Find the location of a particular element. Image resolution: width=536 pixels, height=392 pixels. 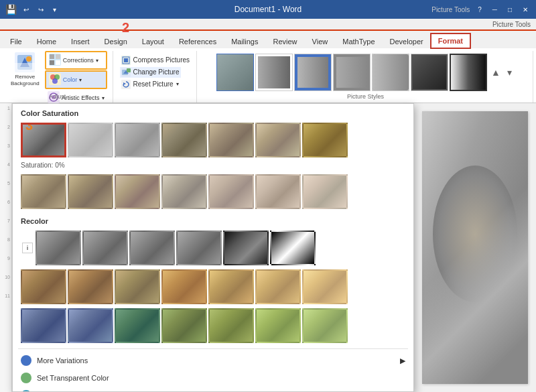

ribbon: RemoveBackground Corrections ▾ is located at coordinates (268, 76).